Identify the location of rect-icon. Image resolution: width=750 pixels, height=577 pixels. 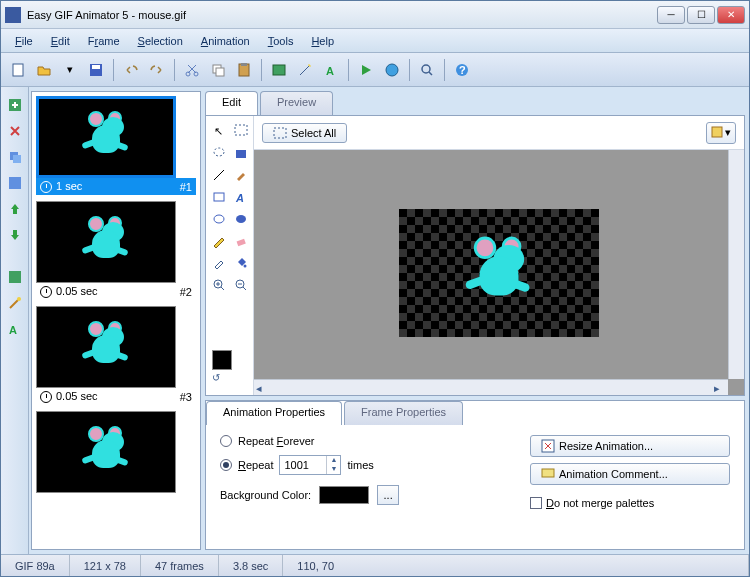
(219, 197).